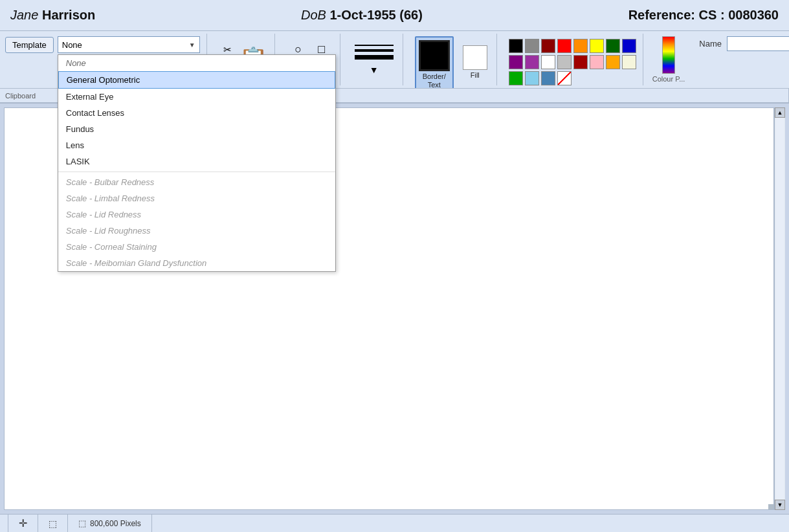  What do you see at coordinates (771, 507) in the screenshot?
I see `canvas-resize-handle` at bounding box center [771, 507].